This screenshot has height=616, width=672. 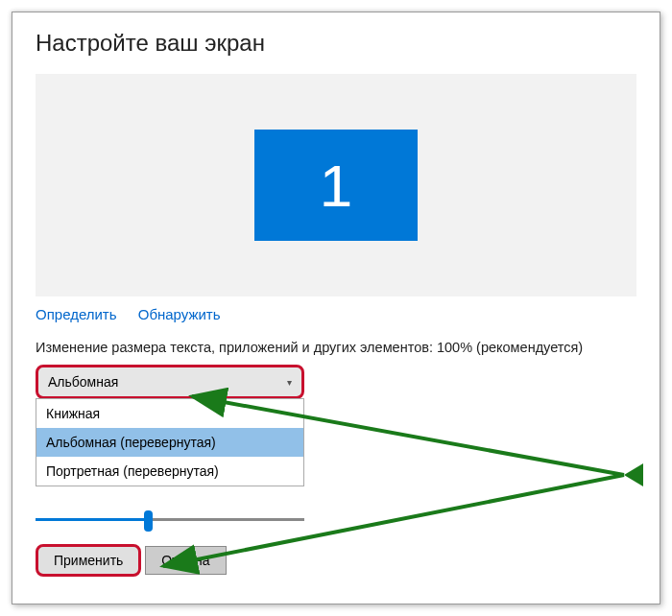 What do you see at coordinates (88, 560) in the screenshot?
I see `apply-button: Применить` at bounding box center [88, 560].